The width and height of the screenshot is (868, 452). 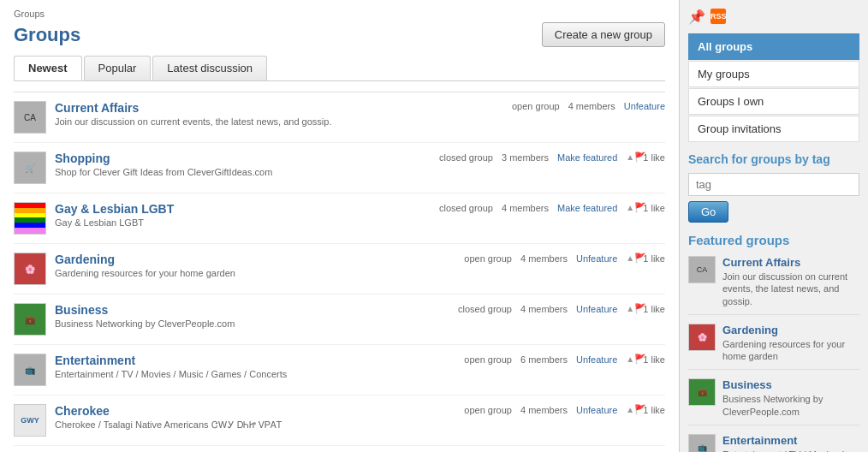 What do you see at coordinates (30, 168) in the screenshot?
I see `group-icon-shopping: 🛒` at bounding box center [30, 168].